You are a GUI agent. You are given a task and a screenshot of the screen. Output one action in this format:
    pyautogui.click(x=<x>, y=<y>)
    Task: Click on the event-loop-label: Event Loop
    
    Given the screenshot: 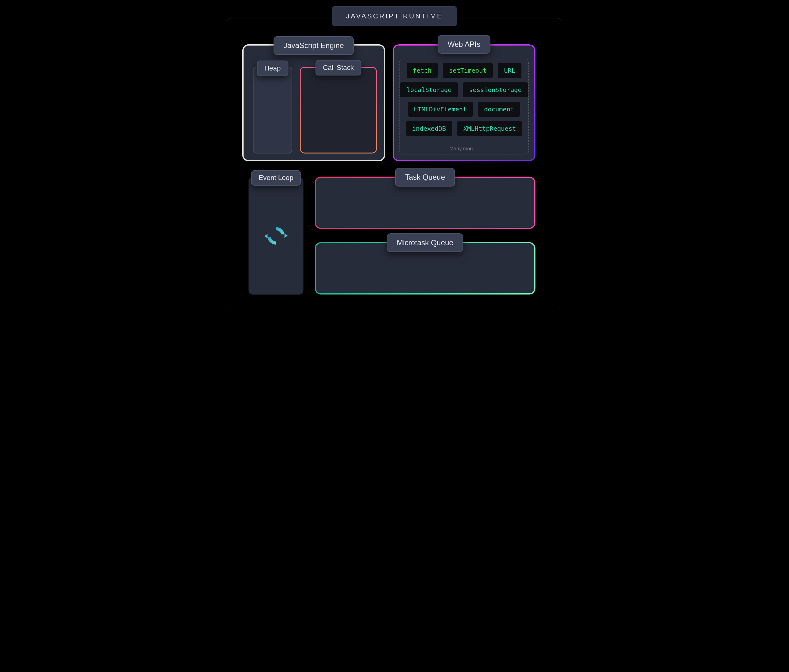 What is the action you would take?
    pyautogui.click(x=276, y=178)
    